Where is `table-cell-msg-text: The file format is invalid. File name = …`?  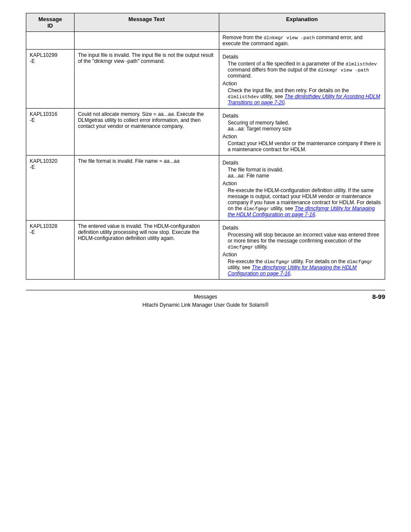 table-cell-msg-text: The file format is invalid. File name = … is located at coordinates (146, 188).